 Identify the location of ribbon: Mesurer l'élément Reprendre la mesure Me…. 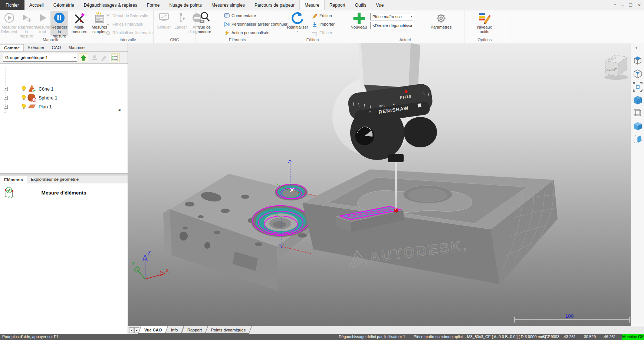
(322, 27).